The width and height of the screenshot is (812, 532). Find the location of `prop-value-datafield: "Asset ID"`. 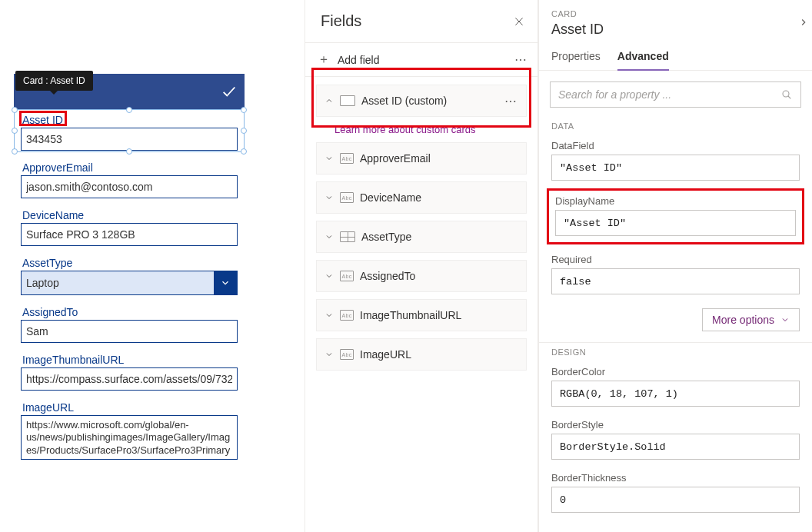

prop-value-datafield: "Asset ID" is located at coordinates (675, 168).